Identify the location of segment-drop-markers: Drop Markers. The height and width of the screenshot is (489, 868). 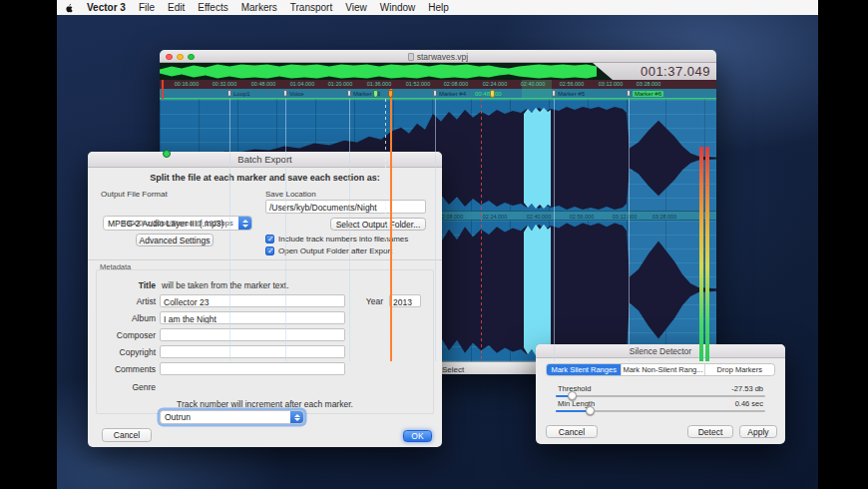
(740, 369).